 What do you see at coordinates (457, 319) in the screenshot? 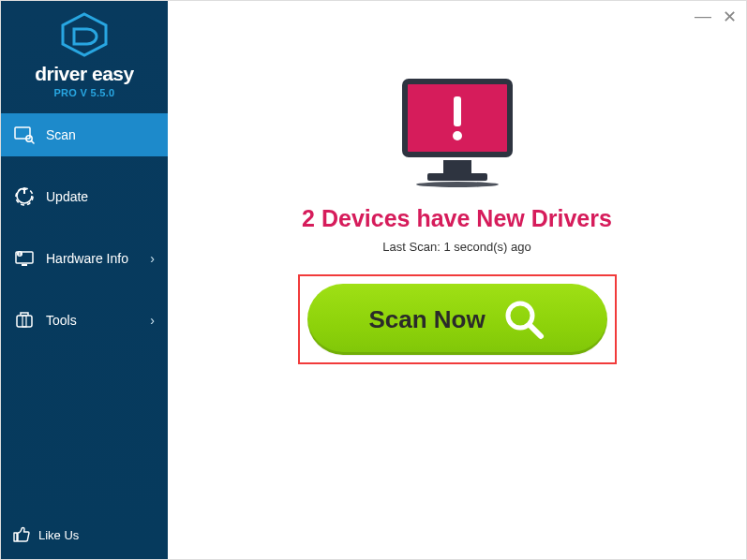
I see `scan-now-button: Scan Now` at bounding box center [457, 319].